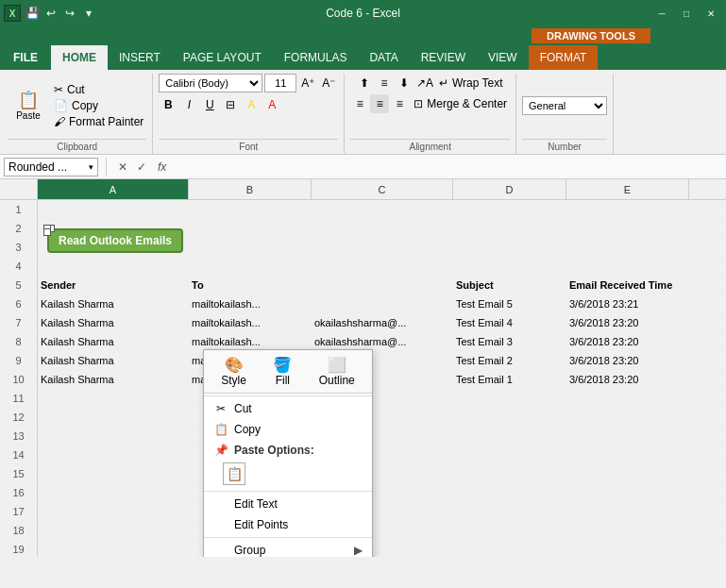 The image size is (726, 588). What do you see at coordinates (337, 372) in the screenshot?
I see `ctx-outline-button: ⬜ Outline` at bounding box center [337, 372].